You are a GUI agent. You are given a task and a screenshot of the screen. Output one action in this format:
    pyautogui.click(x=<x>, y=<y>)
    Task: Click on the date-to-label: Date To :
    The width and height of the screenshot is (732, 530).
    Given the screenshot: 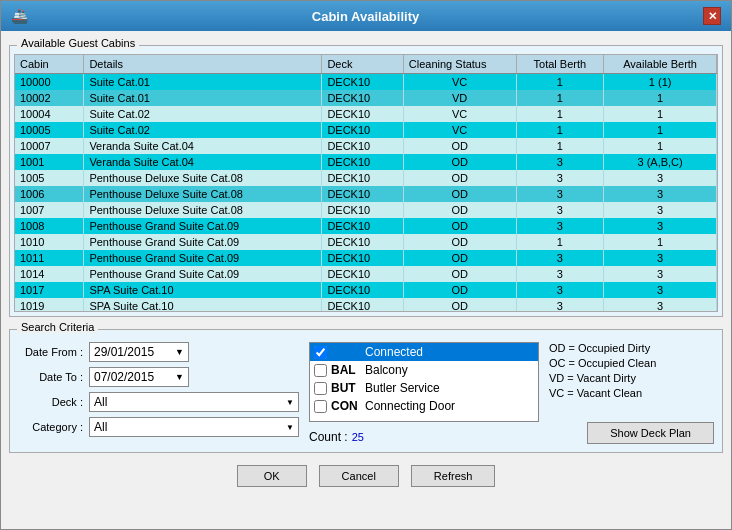 What is the action you would take?
    pyautogui.click(x=50, y=377)
    